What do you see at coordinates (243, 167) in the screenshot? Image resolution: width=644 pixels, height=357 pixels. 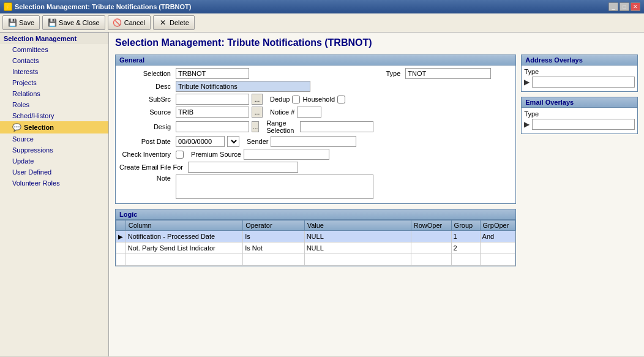 I see `create-email-input` at bounding box center [243, 167].